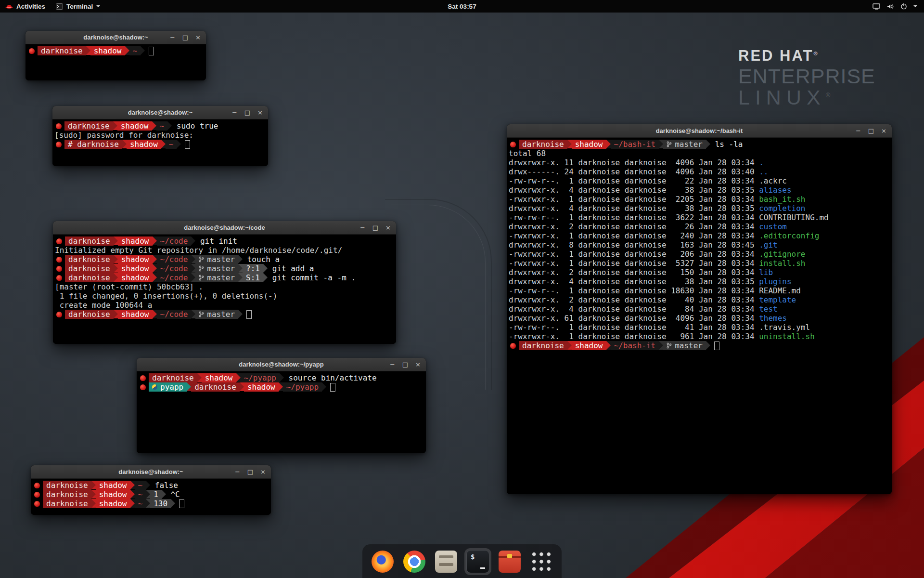  I want to click on activities-button: Activities, so click(25, 6).